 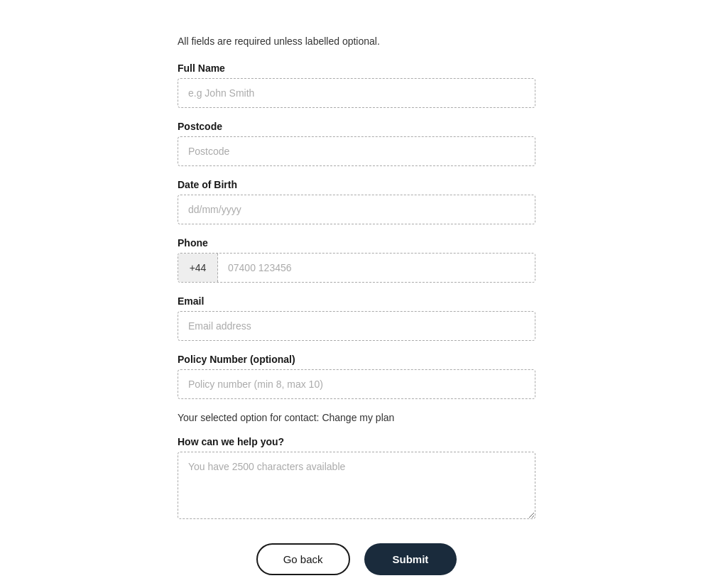 What do you see at coordinates (356, 359) in the screenshot?
I see `policy-number-label: Policy Number (optional)` at bounding box center [356, 359].